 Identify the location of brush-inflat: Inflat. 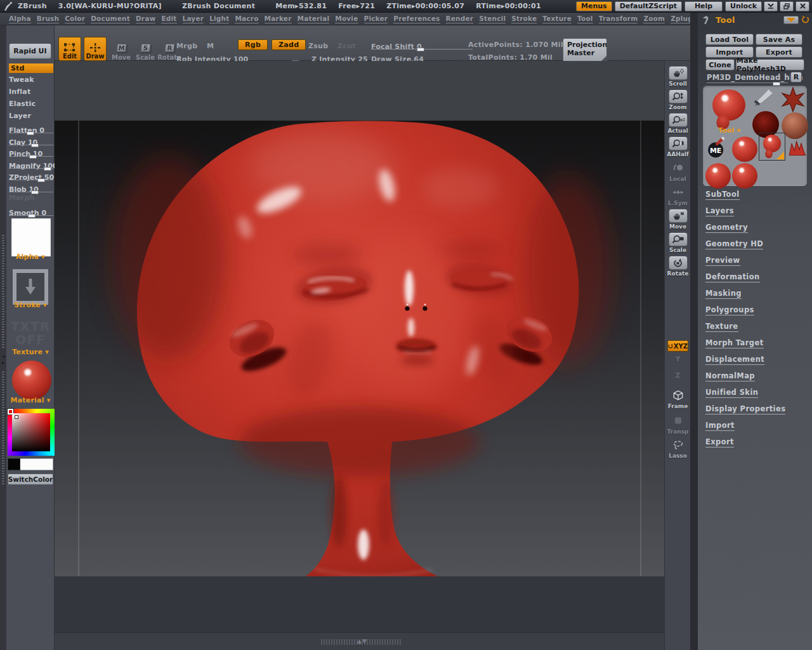
(30, 91).